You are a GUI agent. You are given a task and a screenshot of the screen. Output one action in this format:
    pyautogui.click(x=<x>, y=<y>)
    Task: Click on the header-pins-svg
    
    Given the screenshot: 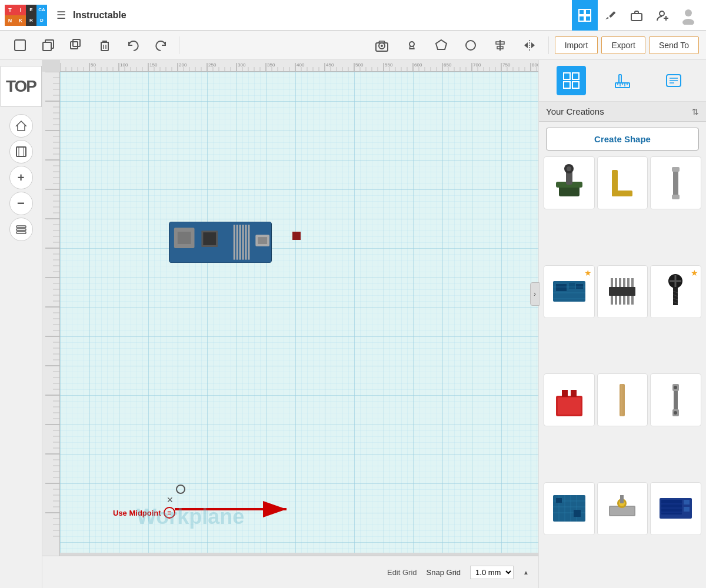 What is the action you would take?
    pyautogui.click(x=622, y=292)
    